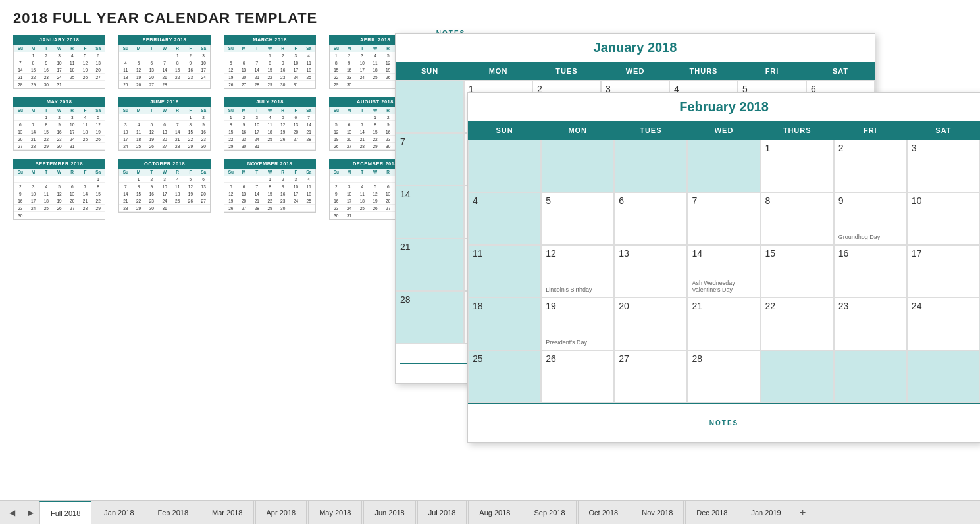  What do you see at coordinates (59, 163) in the screenshot?
I see `small-cal-header: SEPTEMBER 2018` at bounding box center [59, 163].